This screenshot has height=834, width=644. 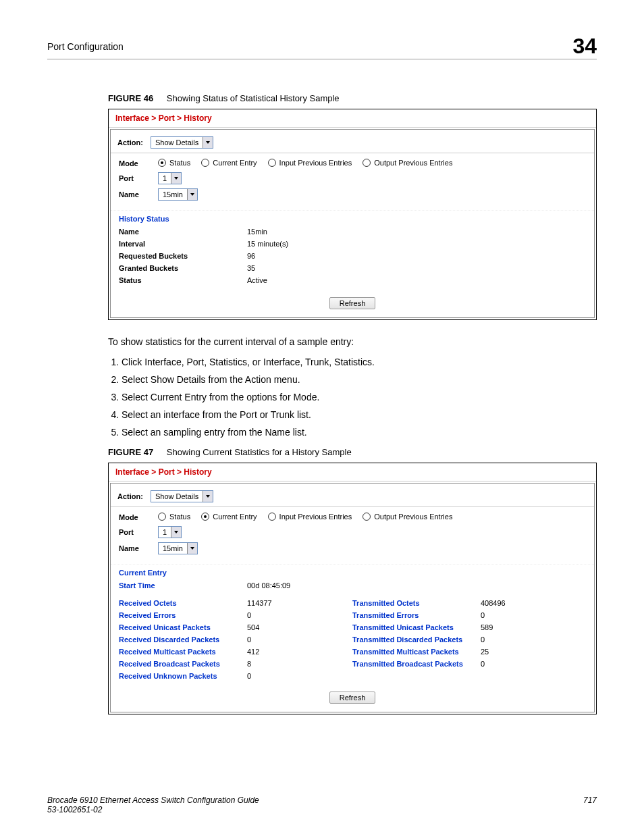 I want to click on stat-label: Received Unicast Packets, so click(x=183, y=627).